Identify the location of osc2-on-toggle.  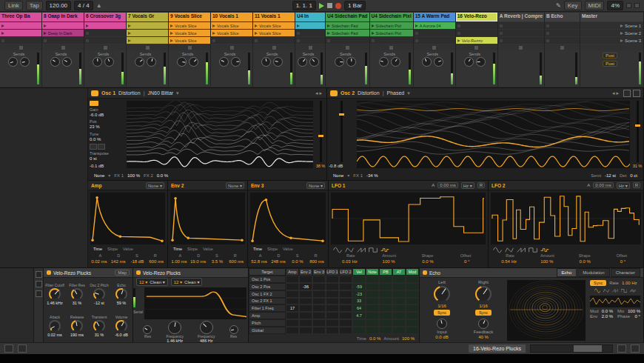
(334, 93).